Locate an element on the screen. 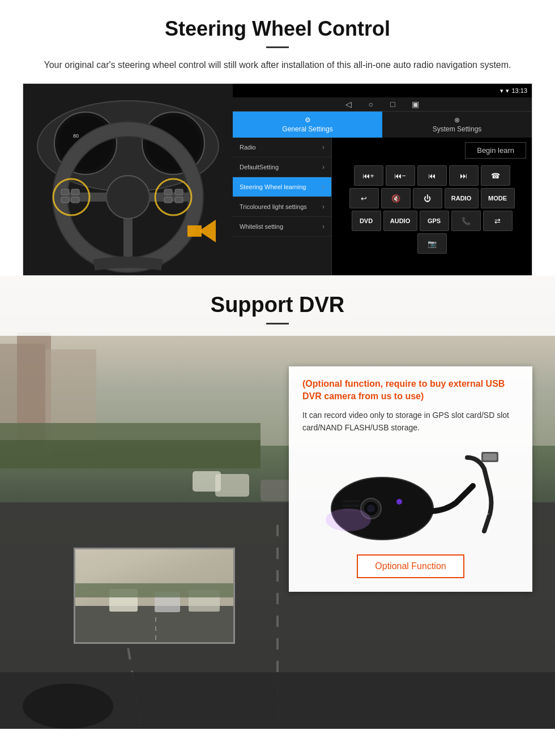  menu-item-tricoloured-label: Tricoloured light settings is located at coordinates (273, 207).